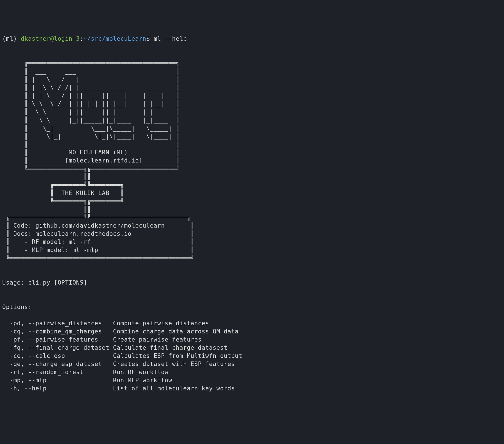  I want to click on option-row: -rf, --random_forest Run RF workflow, so click(252, 372).